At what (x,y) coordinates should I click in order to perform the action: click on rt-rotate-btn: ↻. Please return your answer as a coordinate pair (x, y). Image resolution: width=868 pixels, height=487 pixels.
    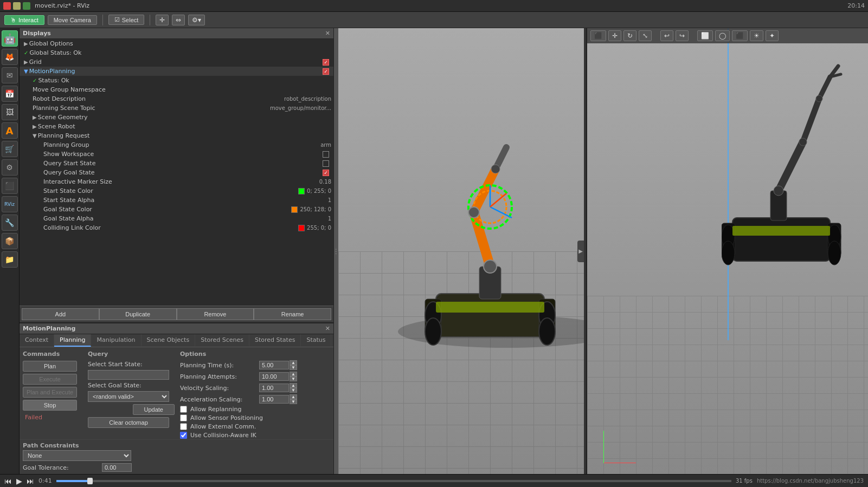
    Looking at the image, I should click on (630, 36).